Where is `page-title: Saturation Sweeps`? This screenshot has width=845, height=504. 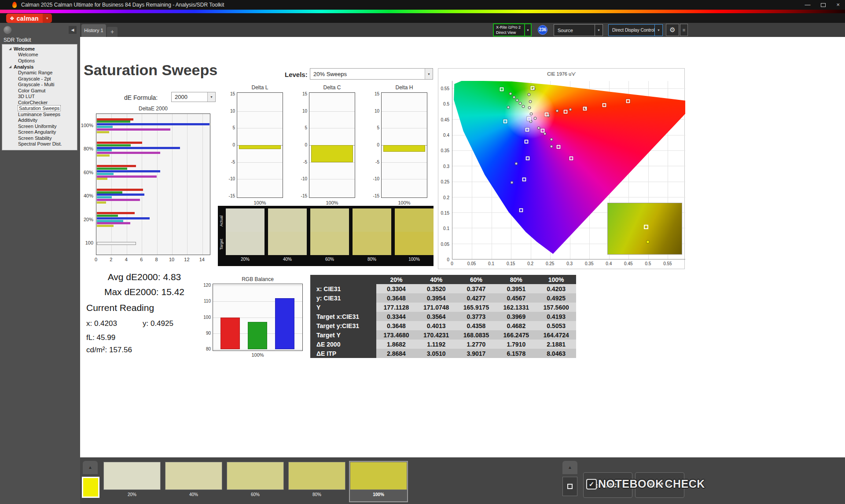 page-title: Saturation Sweeps is located at coordinates (151, 70).